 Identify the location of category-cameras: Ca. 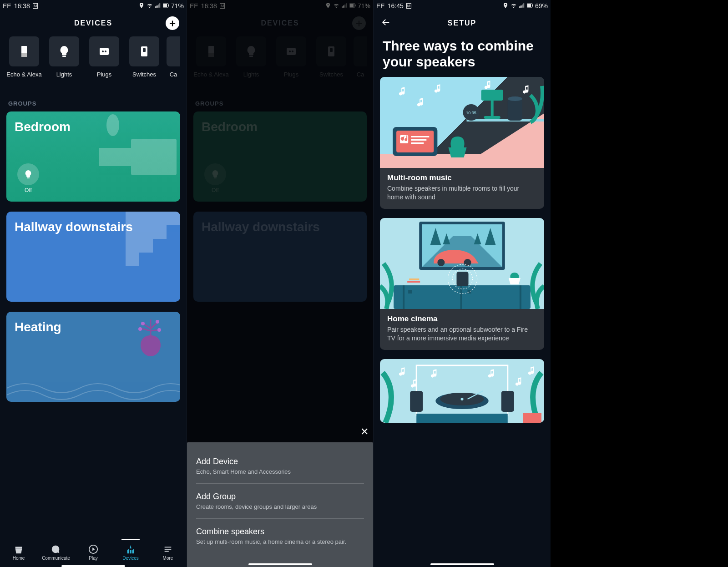
(173, 65).